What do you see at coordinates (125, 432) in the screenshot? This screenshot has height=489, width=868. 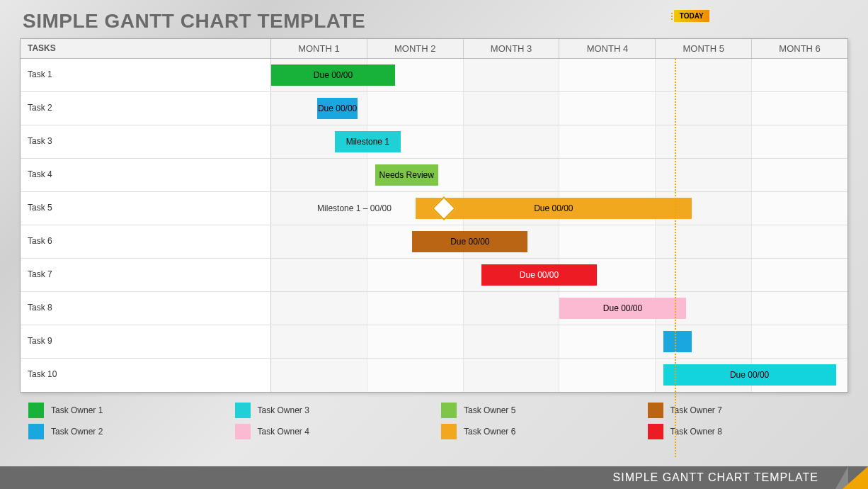 I see `legend-item: Task Owner 2` at bounding box center [125, 432].